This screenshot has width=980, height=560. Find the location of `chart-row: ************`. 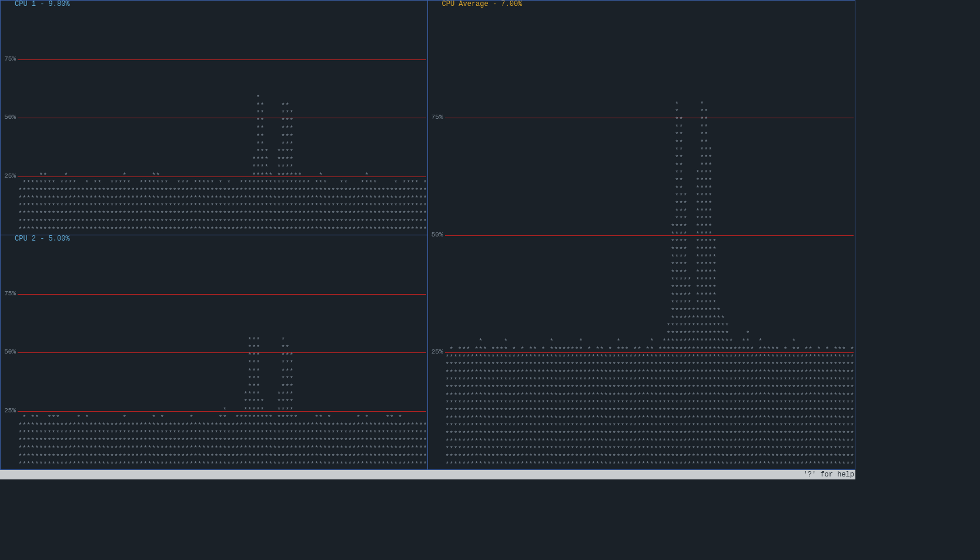

chart-row: ************ is located at coordinates (650, 311).